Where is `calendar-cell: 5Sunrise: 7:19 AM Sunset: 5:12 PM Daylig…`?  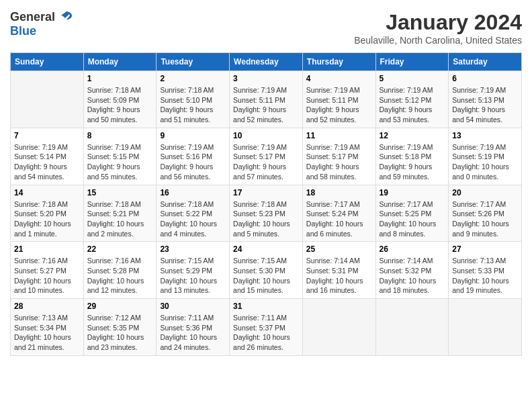 calendar-cell: 5Sunrise: 7:19 AM Sunset: 5:12 PM Daylig… is located at coordinates (412, 99).